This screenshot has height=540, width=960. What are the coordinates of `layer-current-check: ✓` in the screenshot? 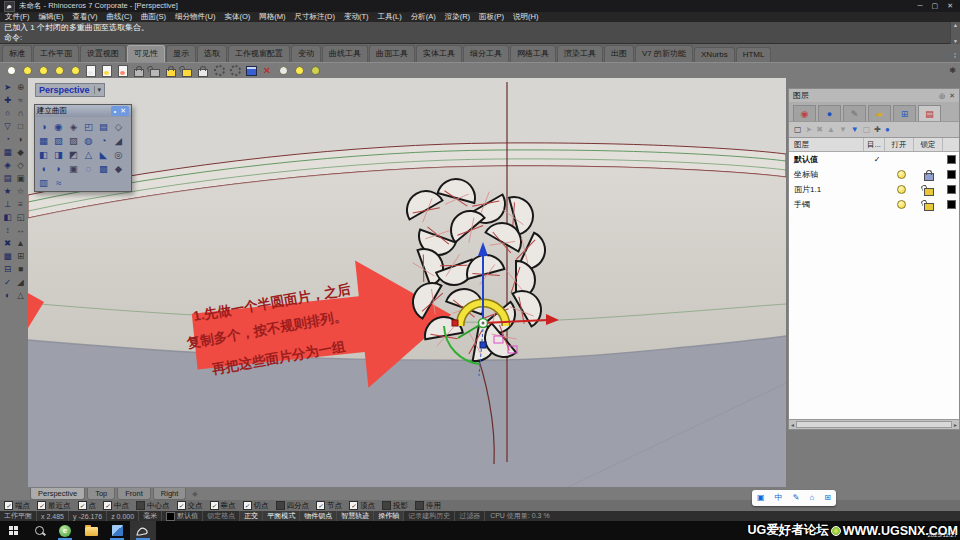 It's located at (877, 160).